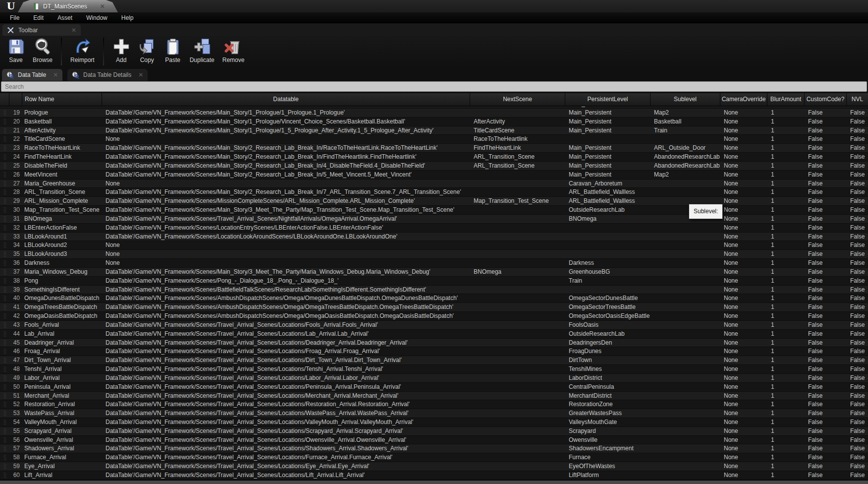 The height and width of the screenshot is (484, 868). I want to click on row-name-cell: LBEnterActionFalse, so click(61, 228).